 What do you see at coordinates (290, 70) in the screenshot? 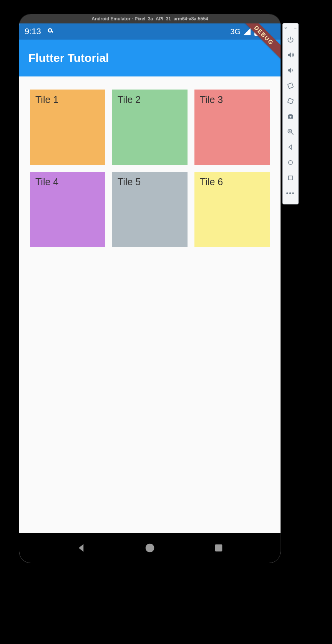
I see `volume-down-icon` at bounding box center [290, 70].